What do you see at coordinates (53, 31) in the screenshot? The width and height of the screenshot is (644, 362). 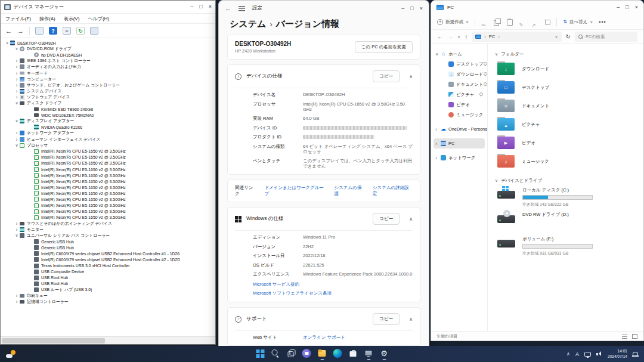 I see `help-icon: ?` at bounding box center [53, 31].